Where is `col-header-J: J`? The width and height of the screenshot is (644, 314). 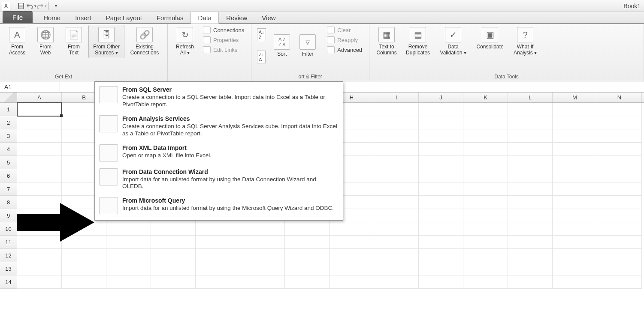 col-header-J: J is located at coordinates (441, 98).